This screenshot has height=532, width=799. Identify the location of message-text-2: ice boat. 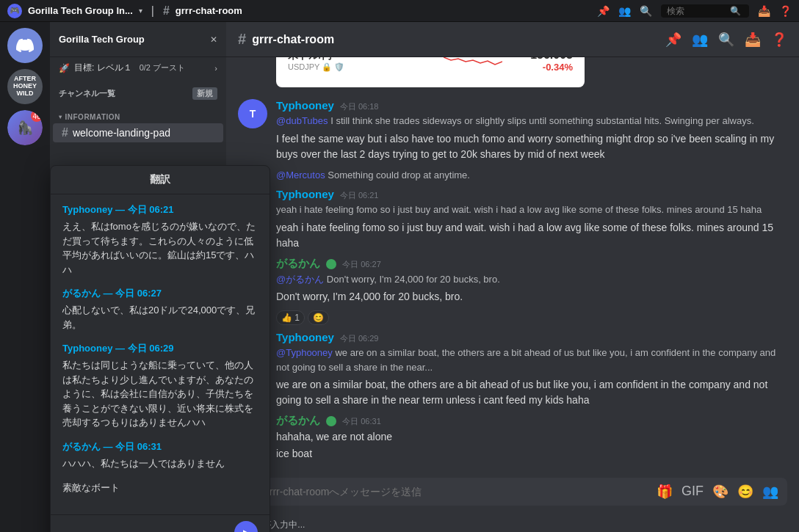
(532, 453).